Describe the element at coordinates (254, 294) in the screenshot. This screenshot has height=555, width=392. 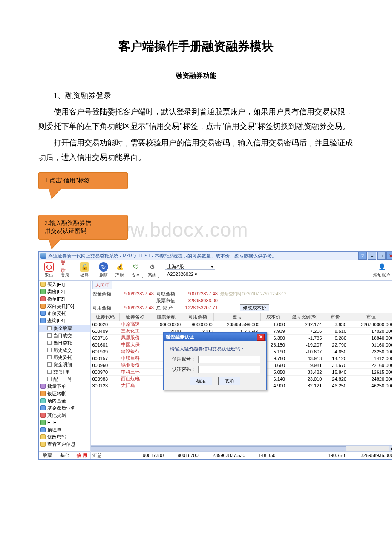
I see `last-query-time: 最后查询时间:2010-12-20 12:43:12` at that location.